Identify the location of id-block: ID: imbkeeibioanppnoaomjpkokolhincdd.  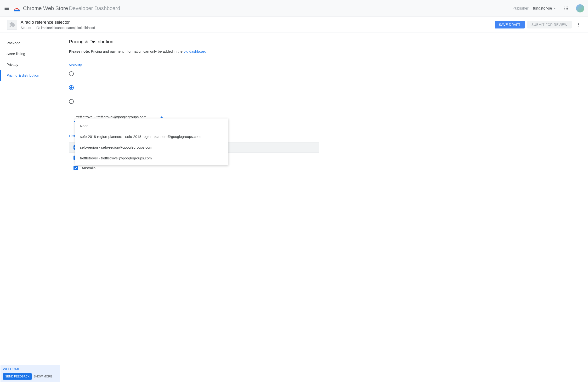
(66, 28).